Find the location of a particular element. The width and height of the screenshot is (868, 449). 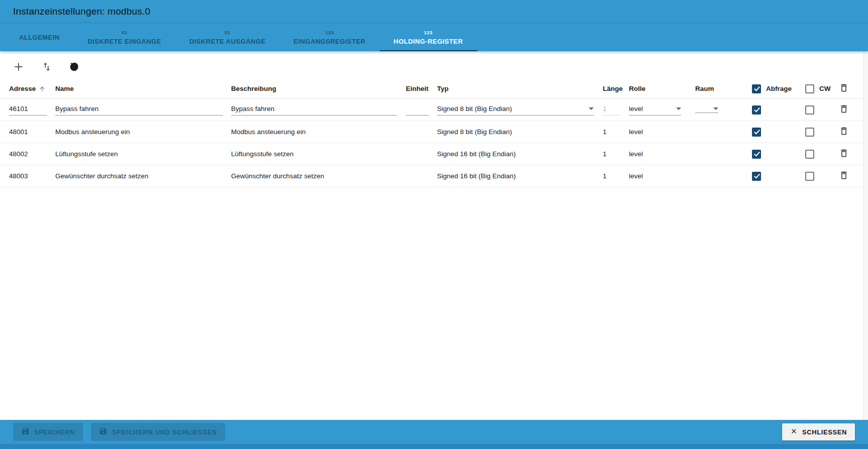

column-header-beschreibung: Beschreibung is located at coordinates (318, 88).